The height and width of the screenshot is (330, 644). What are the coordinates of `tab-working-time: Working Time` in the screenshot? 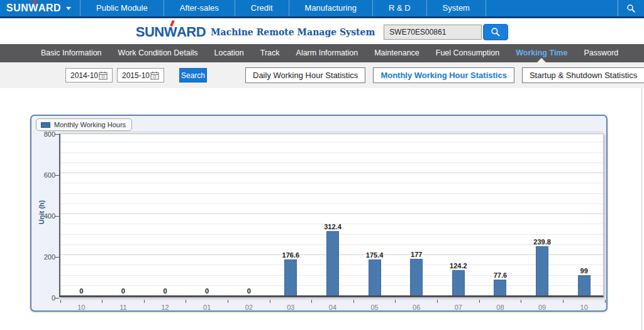 It's located at (541, 53).